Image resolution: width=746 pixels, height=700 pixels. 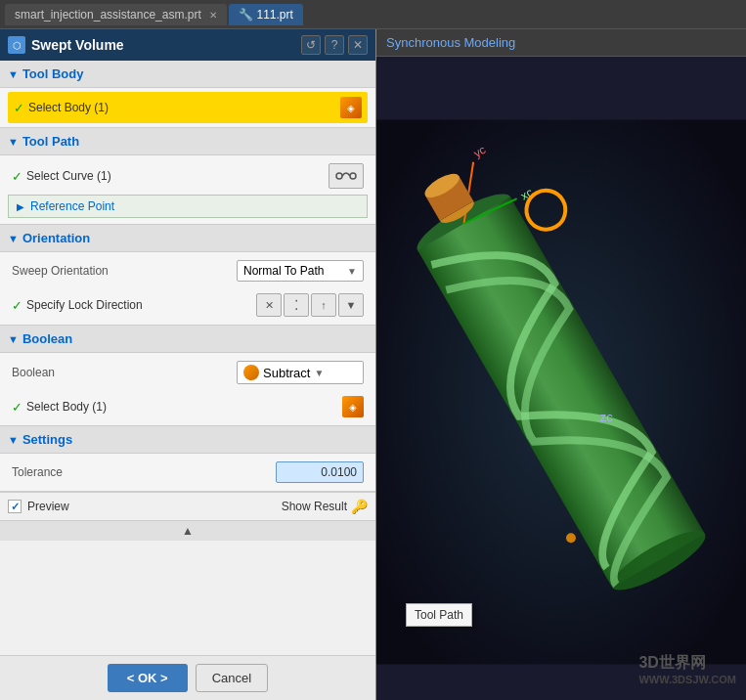 I want to click on tool-body-section: ▼ Tool Body ✓ Select Body (1) ◈, so click(x=188, y=94).